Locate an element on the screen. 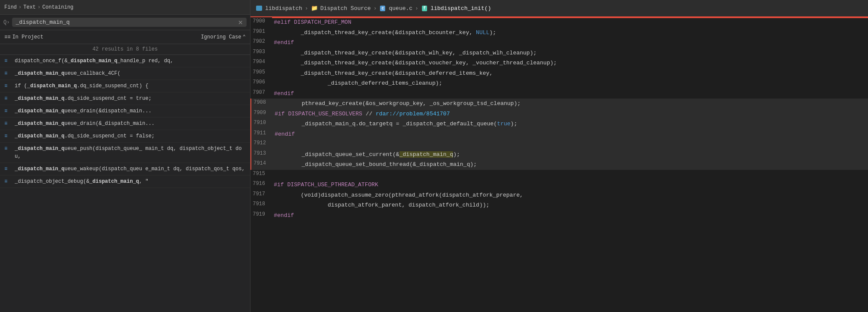  code-content: _dispatch_deferred_items_cleanup); is located at coordinates (570, 83).